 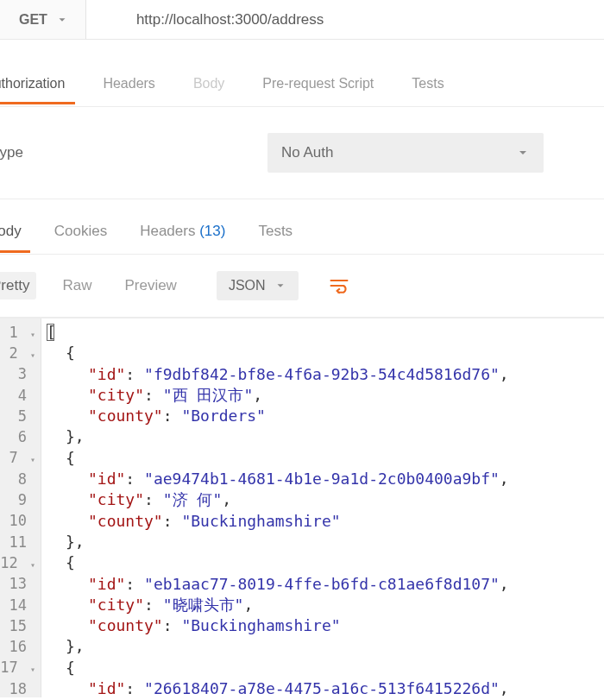 What do you see at coordinates (275, 231) in the screenshot?
I see `resp-tab-tests: Tests` at bounding box center [275, 231].